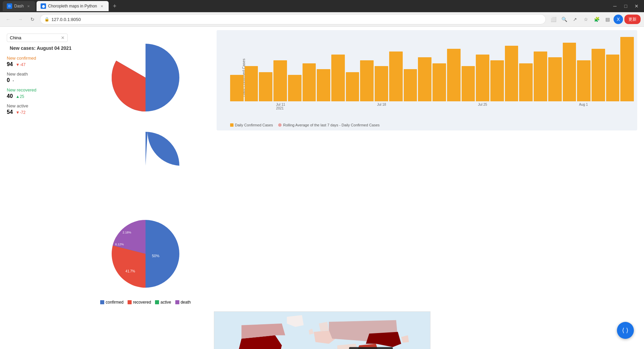 The width and height of the screenshot is (644, 349). What do you see at coordinates (72, 6) in the screenshot?
I see `choropleth-tab-label: Choropleth maps in Python` at bounding box center [72, 6].